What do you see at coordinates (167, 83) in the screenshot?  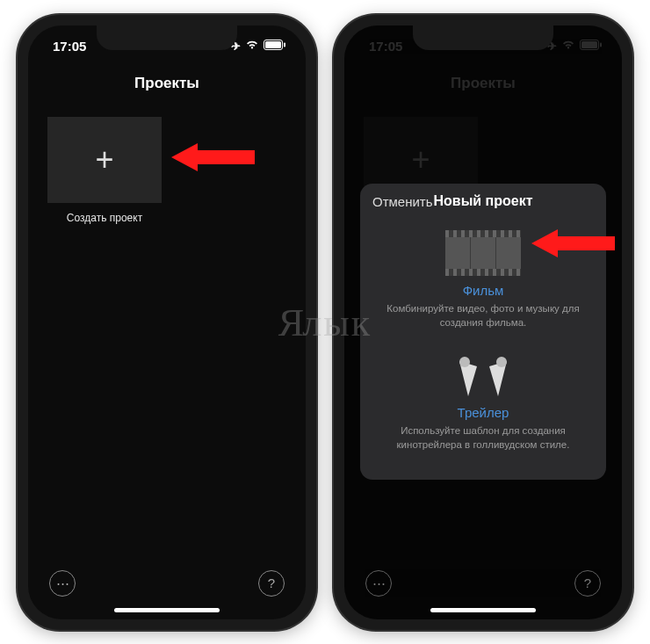 I see `page-title: Проекты` at bounding box center [167, 83].